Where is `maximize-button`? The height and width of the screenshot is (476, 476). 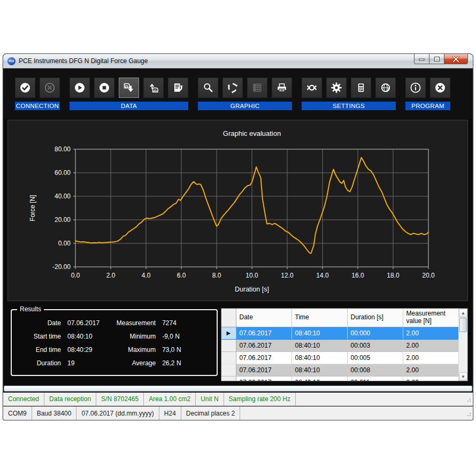 maximize-button is located at coordinates (436, 59).